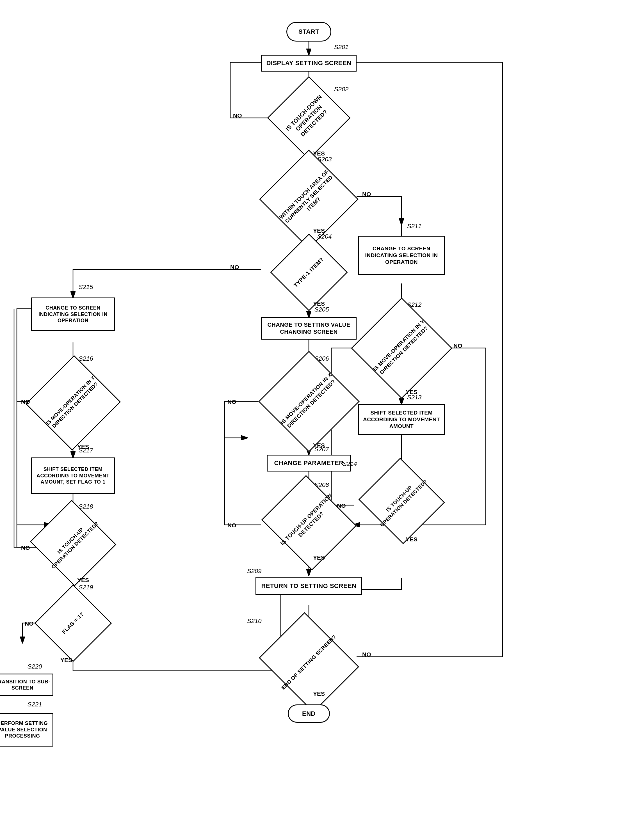 Image resolution: width=623 pixels, height=840 pixels. Describe the element at coordinates (458, 346) in the screenshot. I see `movey212-no-label: NO` at that location.